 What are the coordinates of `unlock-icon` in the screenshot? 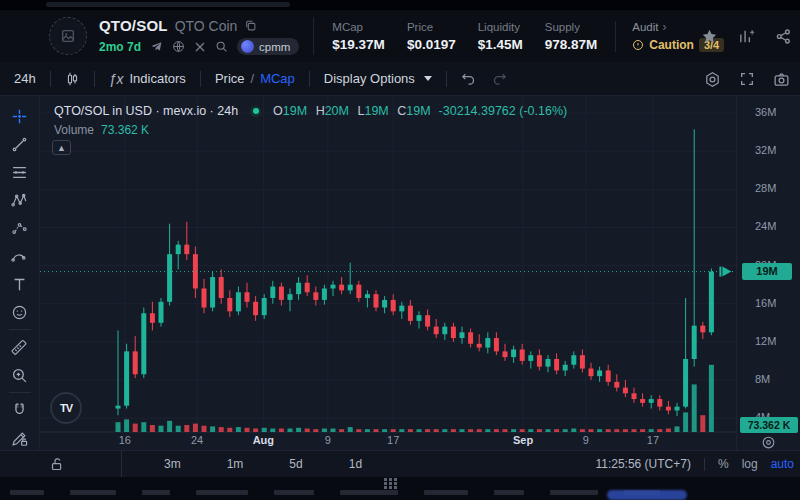 It's located at (58, 464).